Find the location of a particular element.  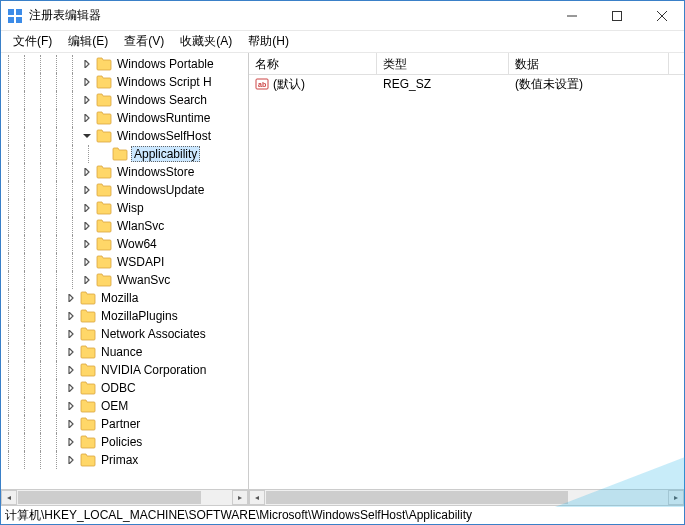

tree-label: Primax is located at coordinates (120, 460).